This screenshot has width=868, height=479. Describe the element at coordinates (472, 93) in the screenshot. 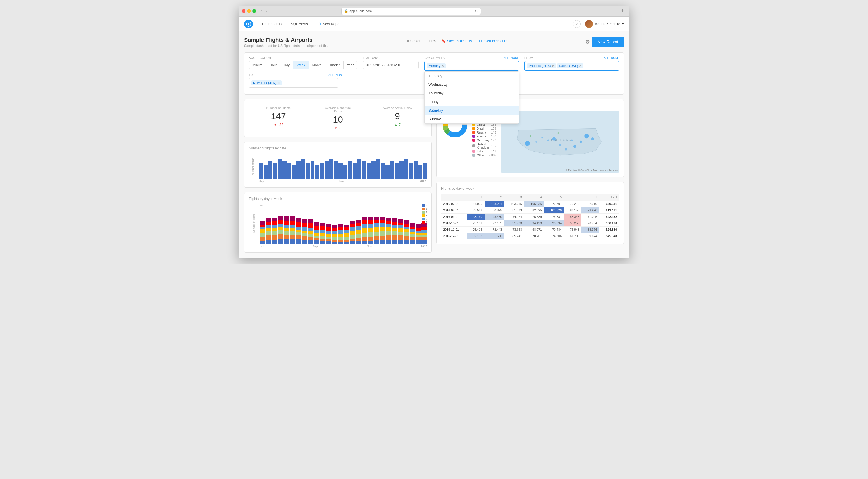

I see `dow-option-thursday: Thursday` at that location.